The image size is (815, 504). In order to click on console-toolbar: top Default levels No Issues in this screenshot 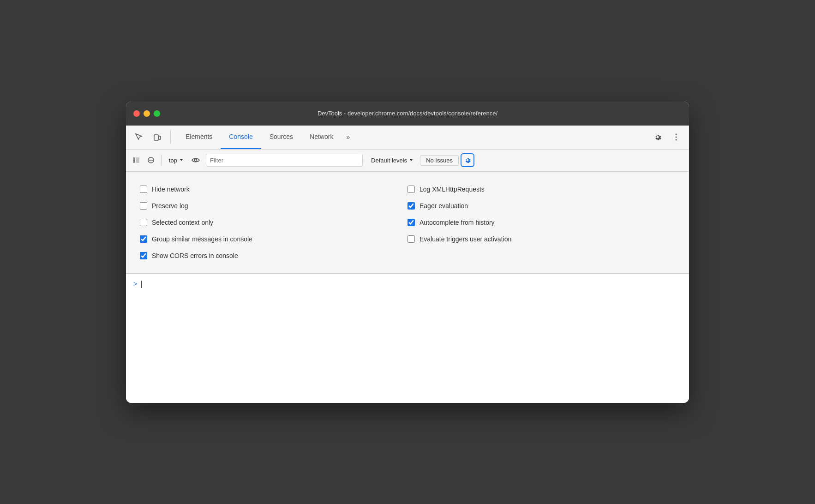, I will do `click(408, 161)`.